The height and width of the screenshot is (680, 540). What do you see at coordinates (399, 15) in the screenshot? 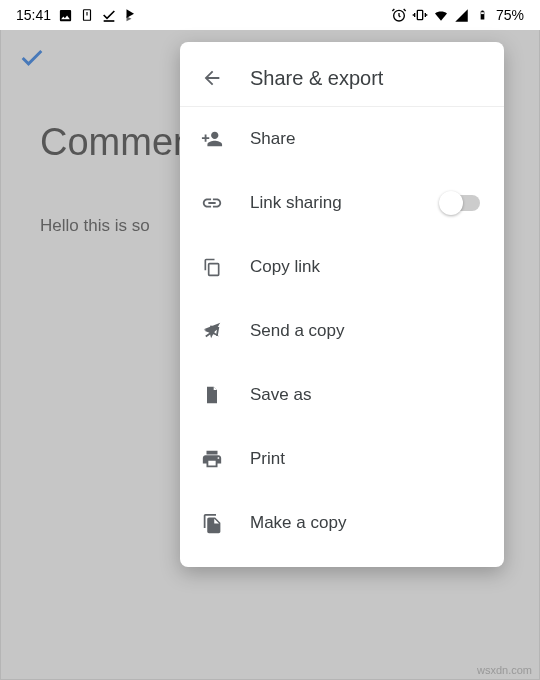
I see `alarm-icon` at bounding box center [399, 15].